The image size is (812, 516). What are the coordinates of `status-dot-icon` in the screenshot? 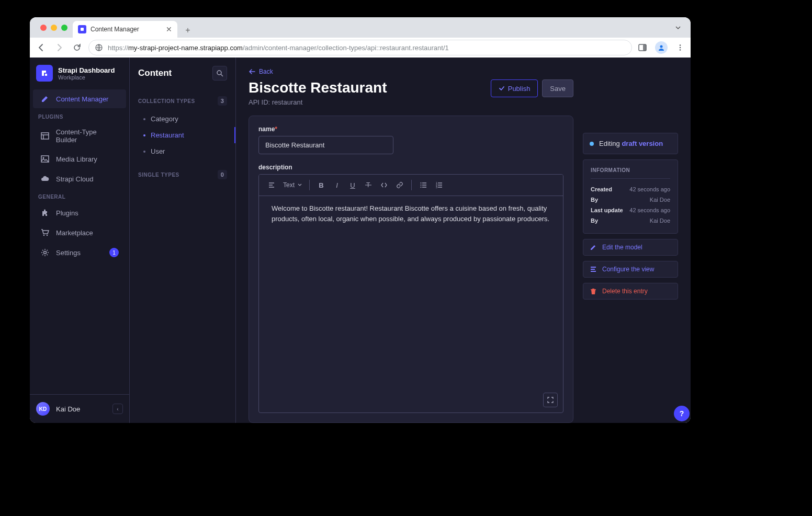 It's located at (592, 144).